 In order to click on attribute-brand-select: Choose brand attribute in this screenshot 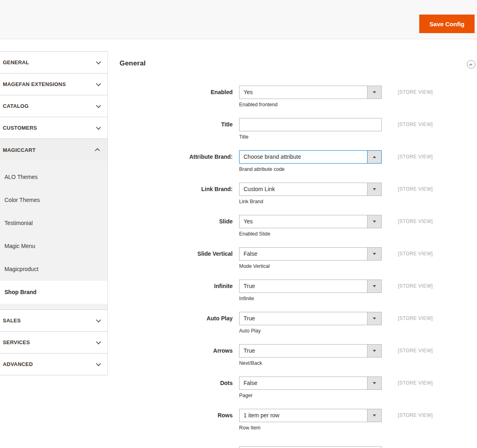, I will do `click(310, 157)`.